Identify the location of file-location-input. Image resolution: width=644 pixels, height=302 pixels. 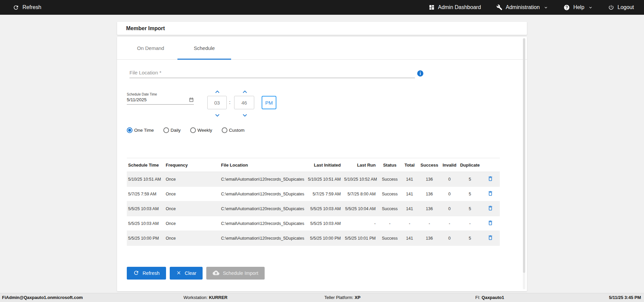
(272, 73).